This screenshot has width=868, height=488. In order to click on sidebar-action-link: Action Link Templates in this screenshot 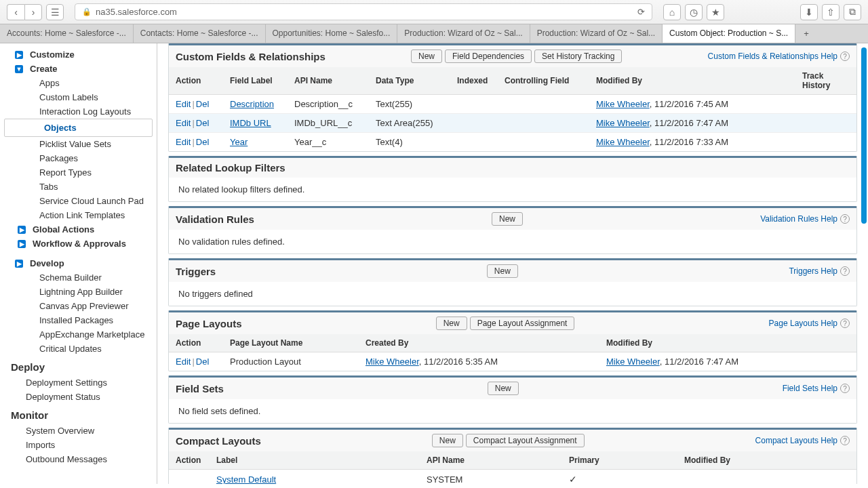, I will do `click(79, 216)`.